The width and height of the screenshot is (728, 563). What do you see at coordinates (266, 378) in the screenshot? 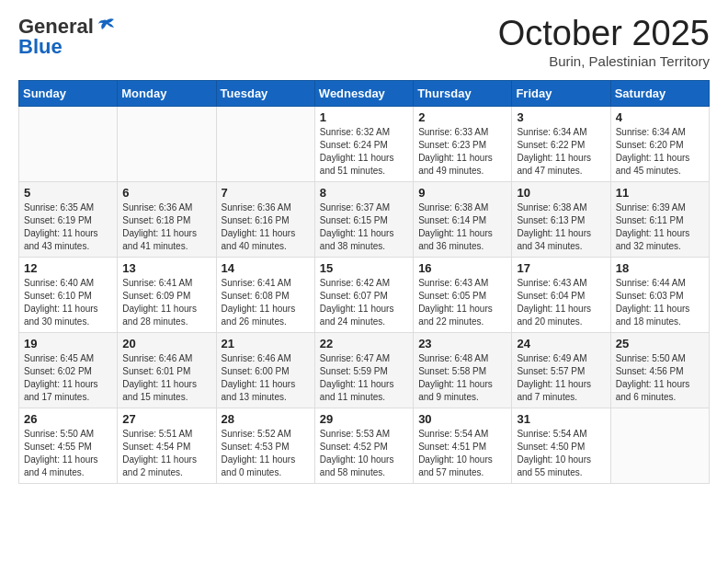
I see `day-info: Sunrise: 6:46 AMSunset: 6:00 PMDaylight:…` at bounding box center [266, 378].